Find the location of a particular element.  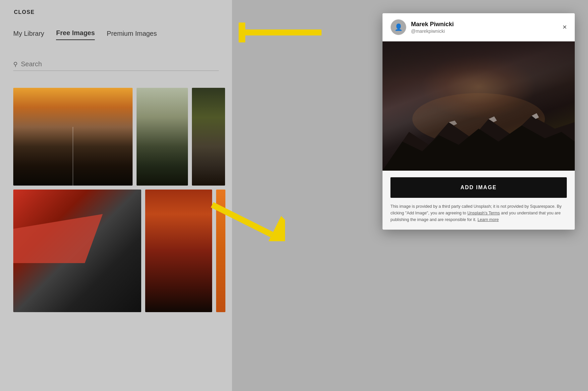

image-thumb-road-tree is located at coordinates (162, 137).